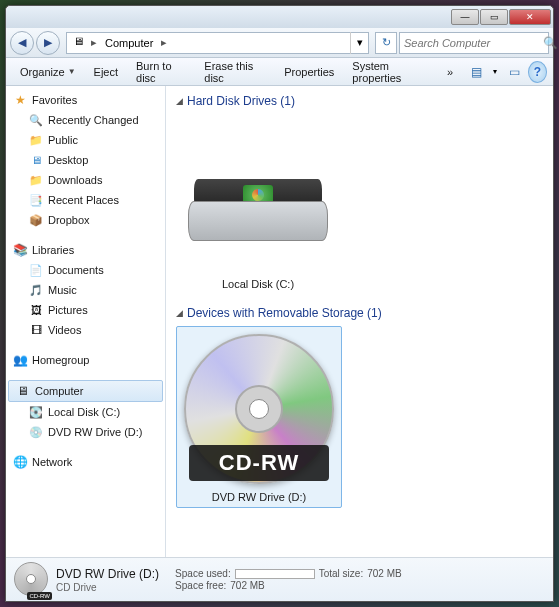  Describe the element at coordinates (86, 360) in the screenshot. I see `sidebar-head-homegroup: 👥 Homegroup` at that location.